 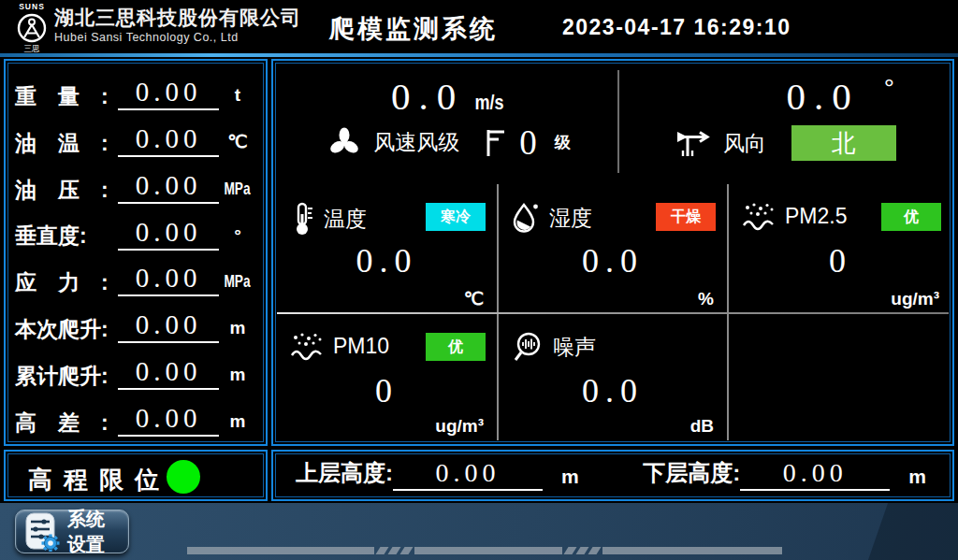 What do you see at coordinates (387, 261) in the screenshot?
I see `temperature-value: 0.0` at bounding box center [387, 261].